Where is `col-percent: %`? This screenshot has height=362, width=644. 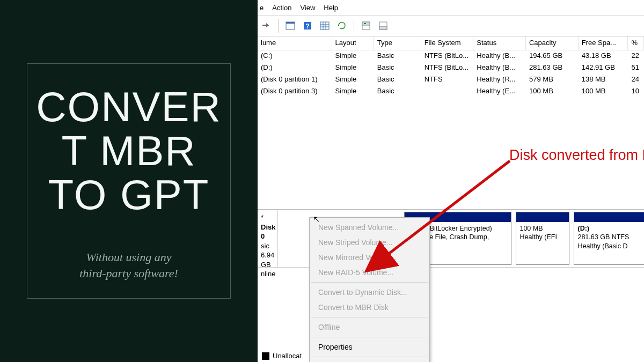
col-percent: % is located at coordinates (636, 43).